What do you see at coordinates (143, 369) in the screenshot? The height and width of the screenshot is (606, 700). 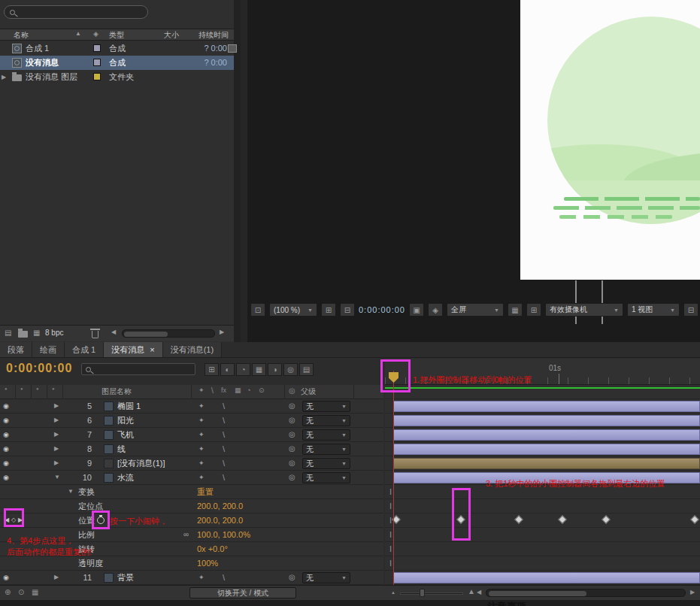 I see `timeline-search-input` at bounding box center [143, 369].